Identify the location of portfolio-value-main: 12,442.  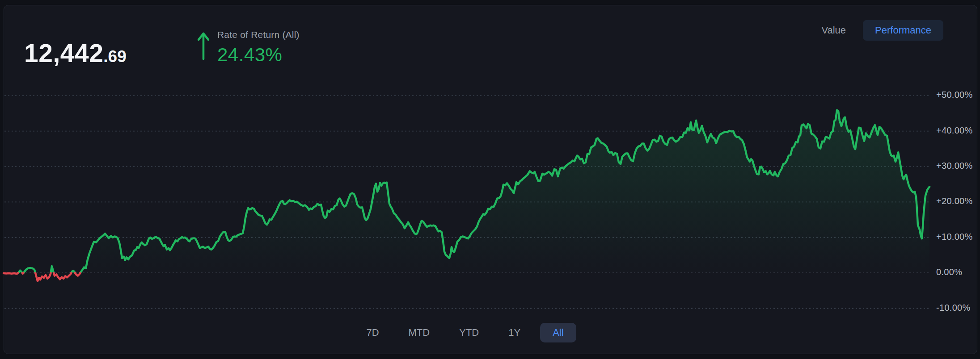
(63, 53).